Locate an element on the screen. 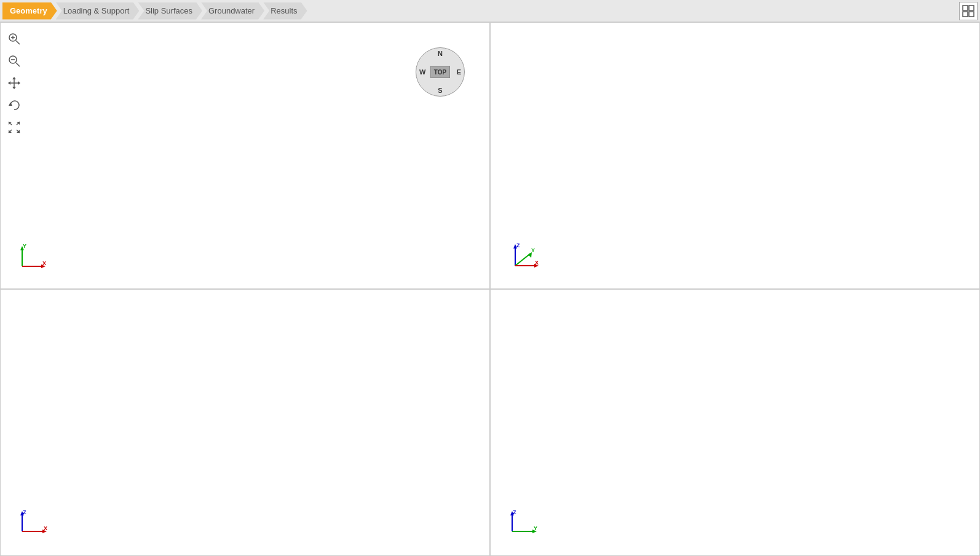  axis-zx: Z X is located at coordinates (33, 525).